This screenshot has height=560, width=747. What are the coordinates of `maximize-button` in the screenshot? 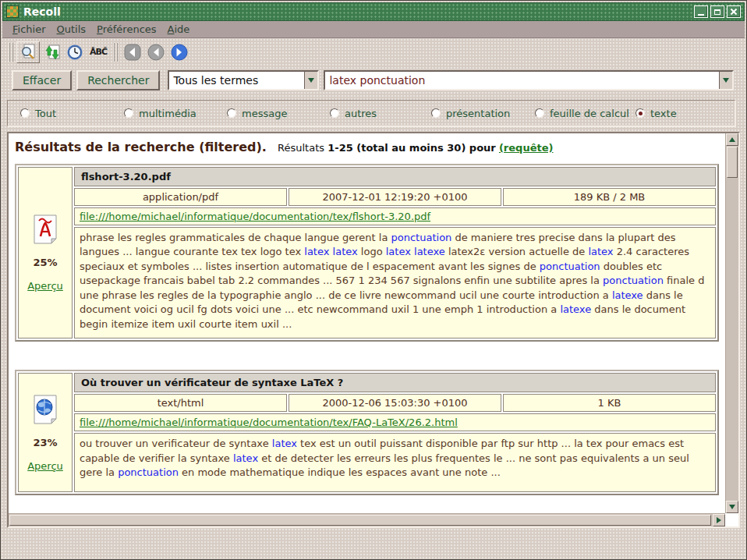 It's located at (717, 12).